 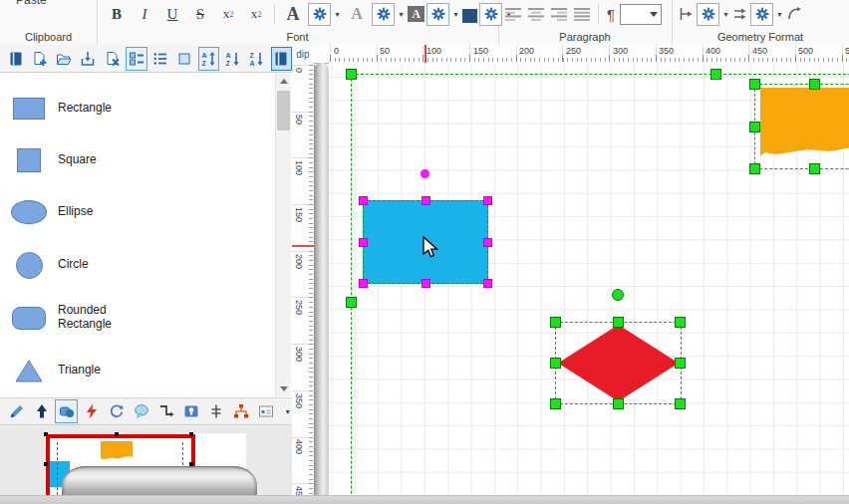 What do you see at coordinates (257, 59) in the screenshot?
I see `sort-descending-icon: ZA` at bounding box center [257, 59].